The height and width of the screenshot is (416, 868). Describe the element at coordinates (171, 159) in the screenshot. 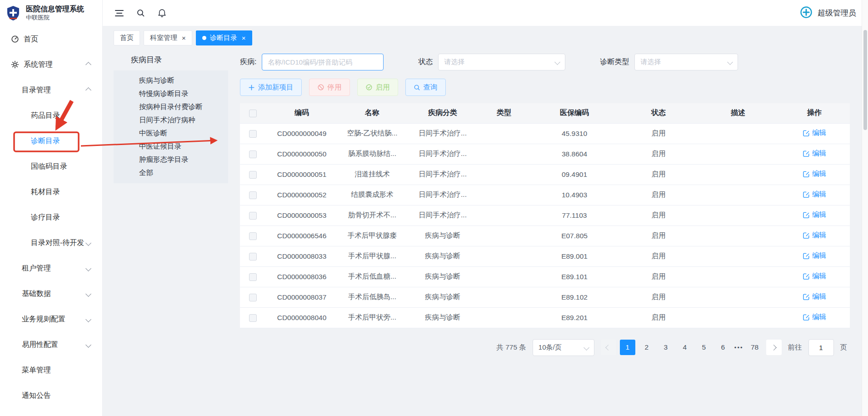

I see `catalog-list-item: 肿瘤形态学目录` at that location.